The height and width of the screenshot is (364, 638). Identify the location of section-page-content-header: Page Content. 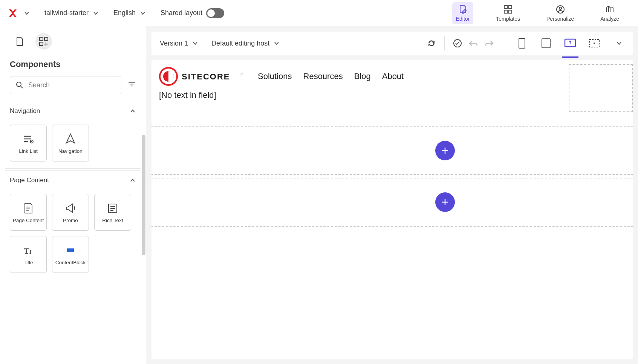
(73, 180).